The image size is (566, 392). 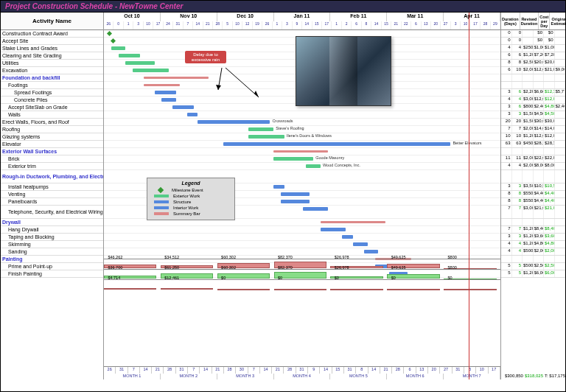 I want to click on activity-row: Exterior trim, so click(x=52, y=167).